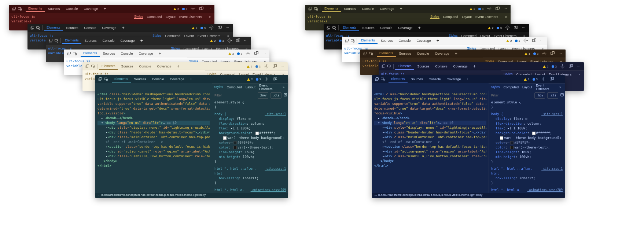 This screenshot has height=235, width=644. What do you see at coordinates (250, 138) in the screenshot?
I see `style-rule: _site.scss:1 body { display: flex; ⊞ fle…` at bounding box center [250, 138].